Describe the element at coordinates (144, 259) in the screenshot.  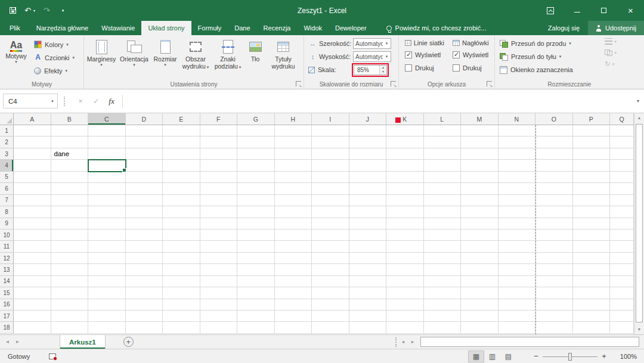
I see `cell-D12` at that location.